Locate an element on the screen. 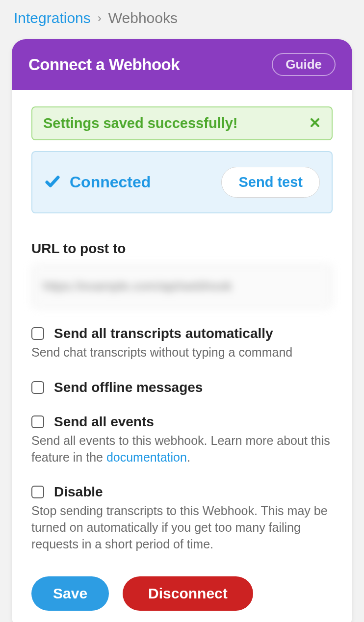 This screenshot has width=364, height=622. card-header: Connect a Webhook Guide is located at coordinates (182, 65).